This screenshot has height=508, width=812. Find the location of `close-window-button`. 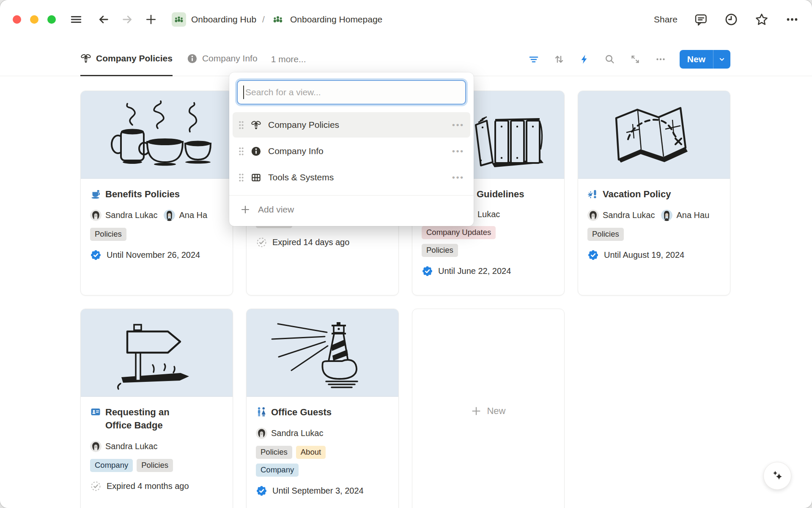

close-window-button is located at coordinates (17, 19).